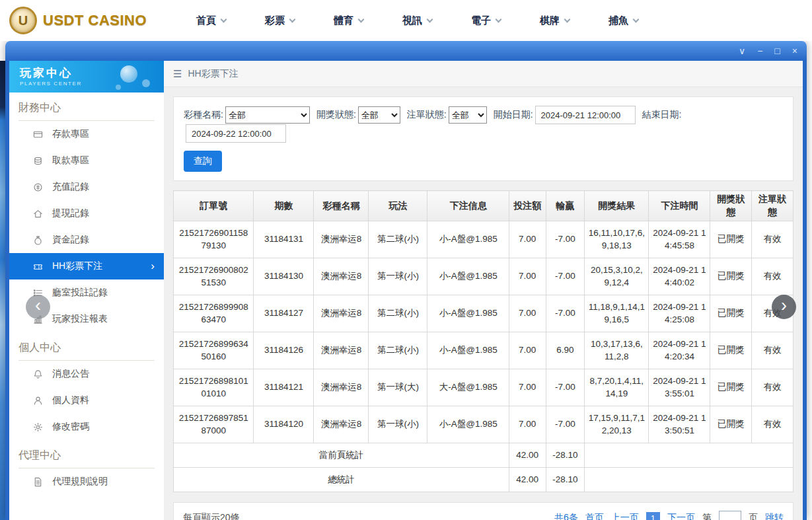 The height and width of the screenshot is (520, 812). Describe the element at coordinates (203, 161) in the screenshot. I see `search-button: 查詢` at that location.